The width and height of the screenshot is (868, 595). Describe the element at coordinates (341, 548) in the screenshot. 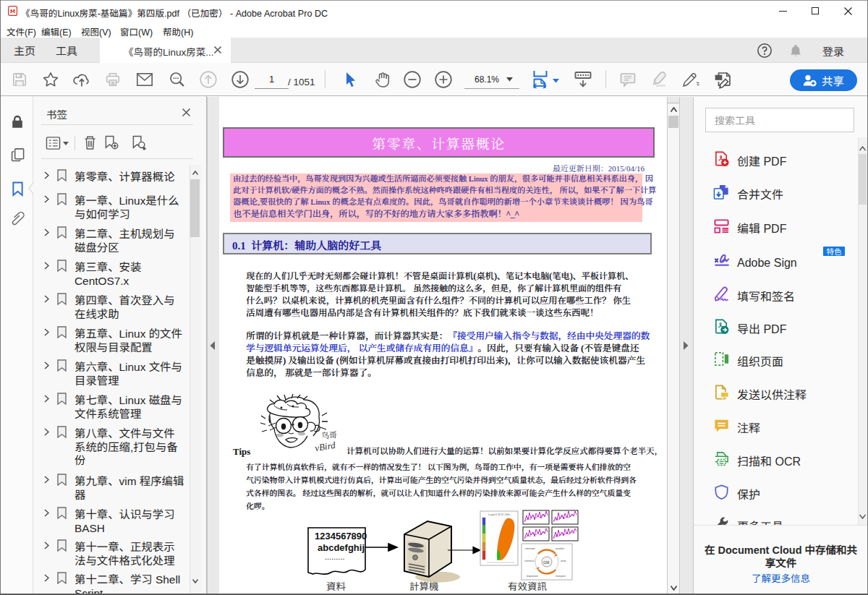

I see `svg-text: abcdefghij` at that location.